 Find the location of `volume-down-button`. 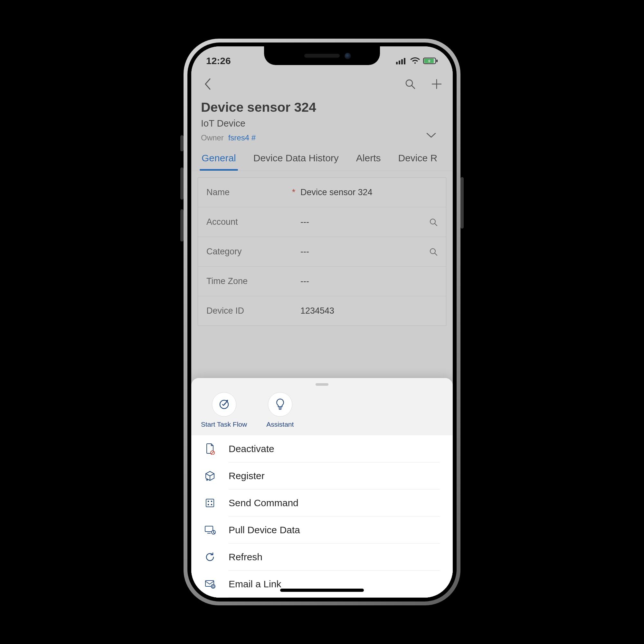

volume-down-button is located at coordinates (182, 225).